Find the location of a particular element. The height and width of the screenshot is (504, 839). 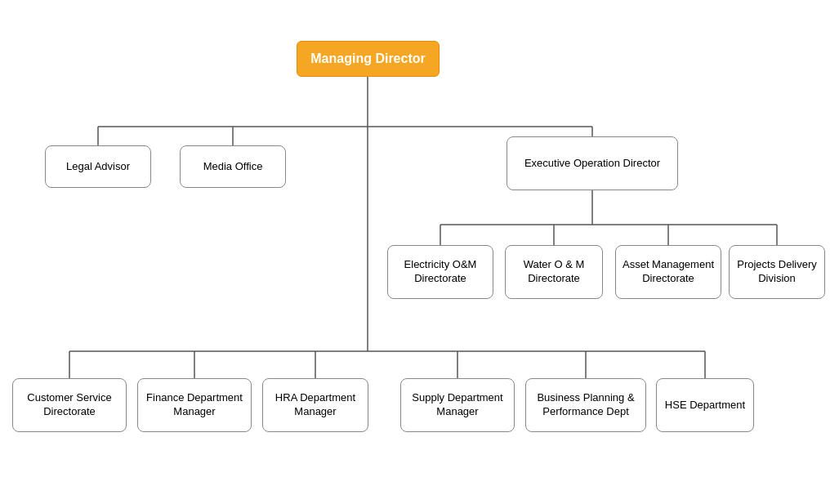

node-finance-dept: Finance Department Manager is located at coordinates (194, 405).